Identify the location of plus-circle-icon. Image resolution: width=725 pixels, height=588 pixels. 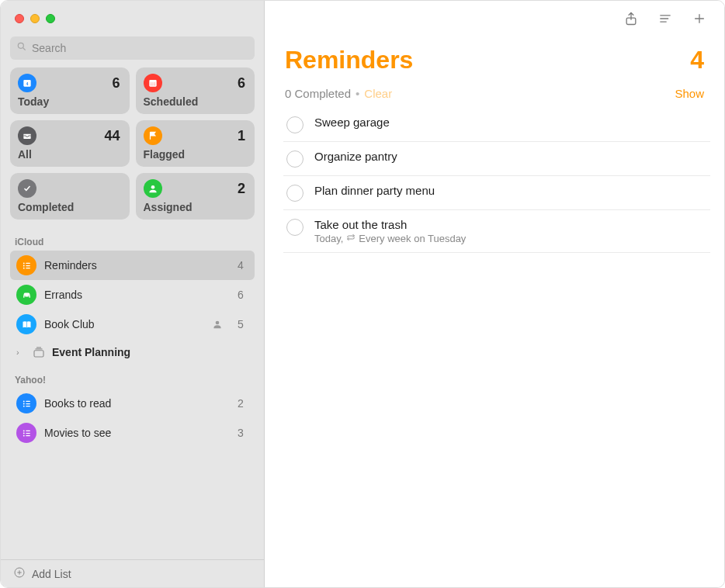
(19, 574).